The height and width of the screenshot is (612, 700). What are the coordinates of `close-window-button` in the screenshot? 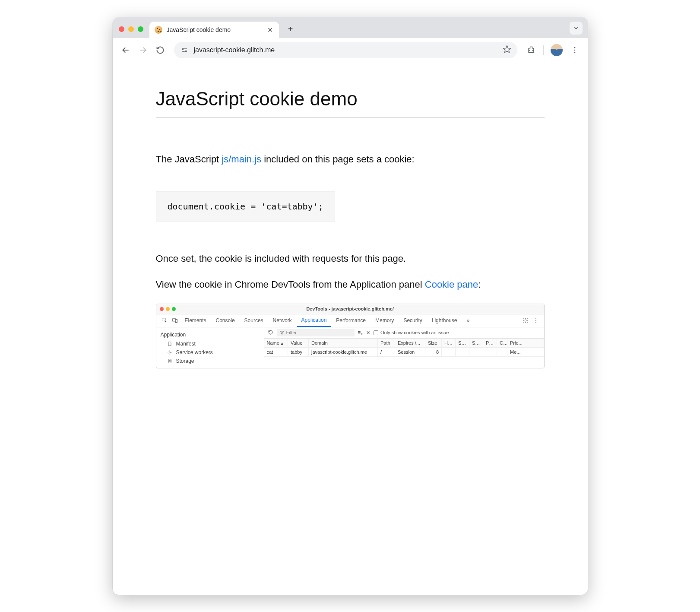 It's located at (122, 29).